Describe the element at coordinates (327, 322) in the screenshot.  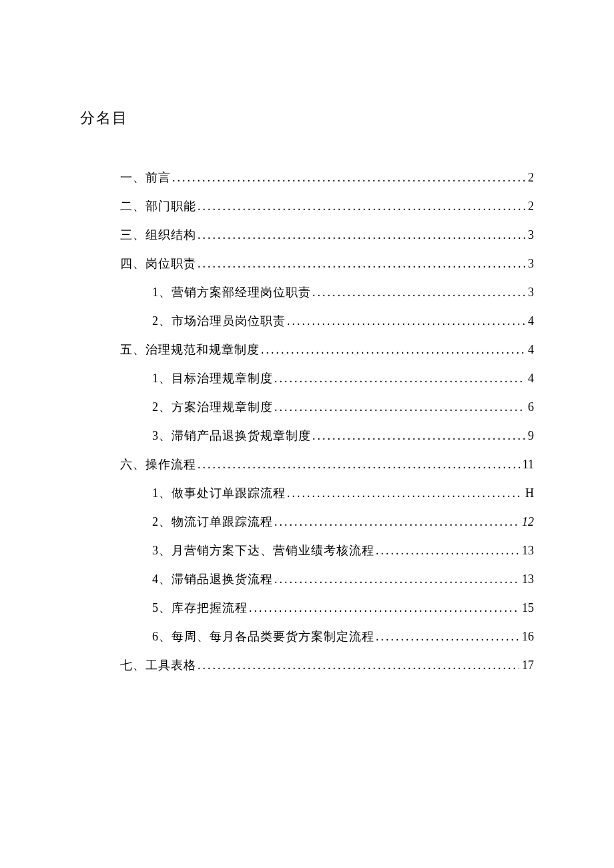
I see `toc-entry: 2、市场治理员岗位职责 4` at that location.